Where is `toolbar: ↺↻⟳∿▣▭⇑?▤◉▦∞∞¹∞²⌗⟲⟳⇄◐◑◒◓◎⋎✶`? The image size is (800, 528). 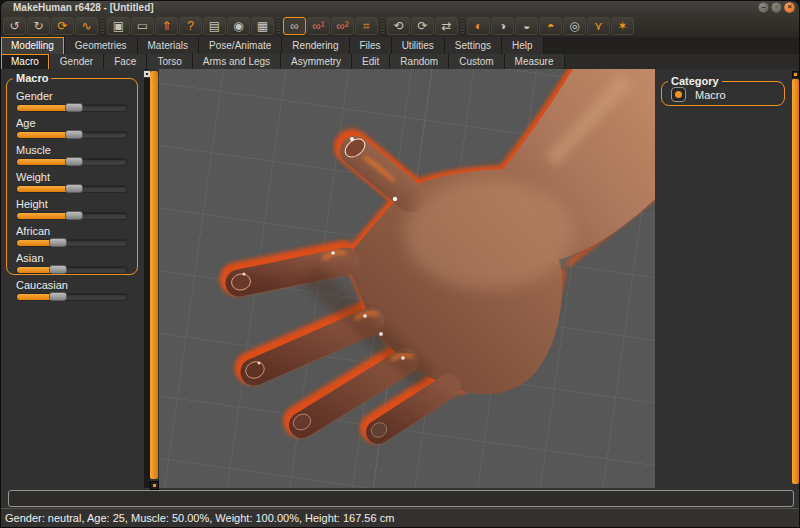
toolbar: ↺↻⟳∿▣▭⇑?▤◉▦∞∞¹∞²⌗⟲⟳⇄◐◑◒◓◎⋎✶ is located at coordinates (400, 26).